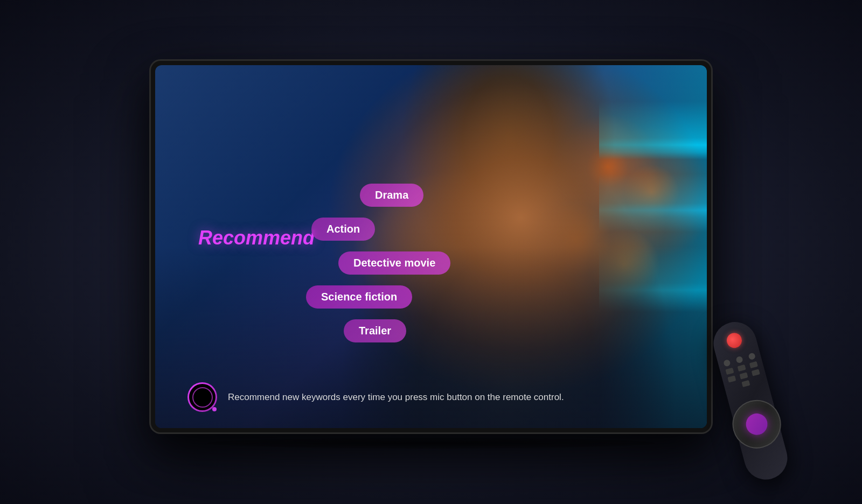 Image resolution: width=862 pixels, height=504 pixels. Describe the element at coordinates (375, 331) in the screenshot. I see `genre-pill-trailer: Trailer` at that location.